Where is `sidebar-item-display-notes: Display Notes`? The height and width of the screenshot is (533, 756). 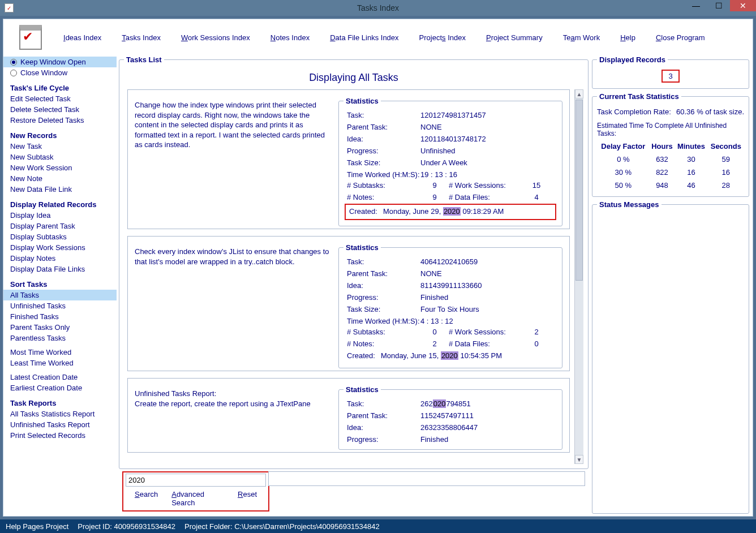 sidebar-item-display-notes: Display Notes is located at coordinates (60, 258).